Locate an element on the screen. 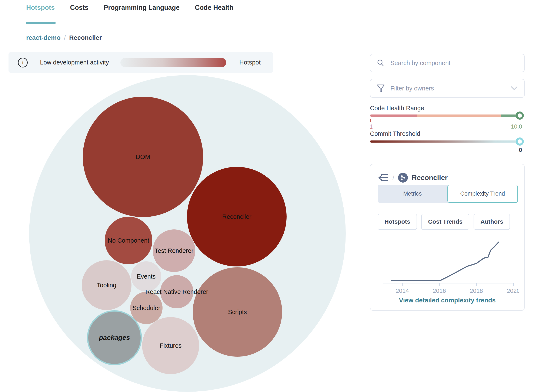  active-tab-underline is located at coordinates (41, 23).